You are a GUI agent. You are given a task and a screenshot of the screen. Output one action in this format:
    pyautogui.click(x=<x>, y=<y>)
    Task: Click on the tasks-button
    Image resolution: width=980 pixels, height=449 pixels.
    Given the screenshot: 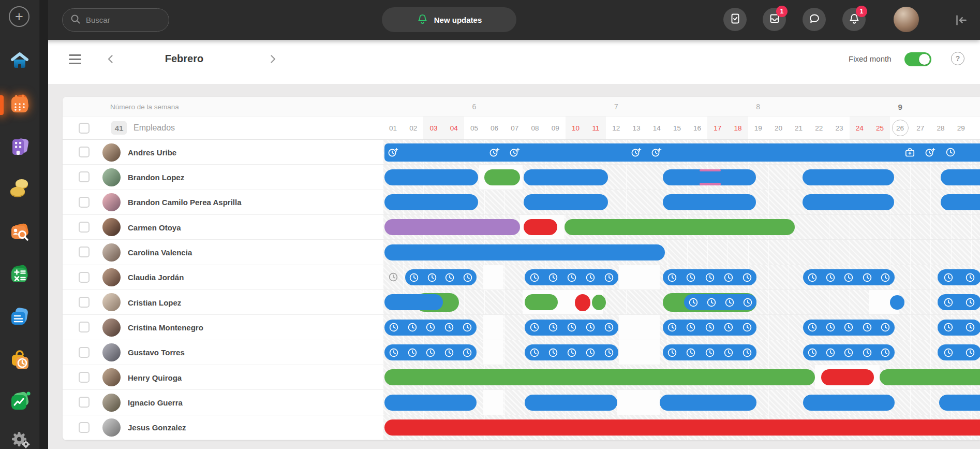 What is the action you would take?
    pyautogui.click(x=735, y=20)
    